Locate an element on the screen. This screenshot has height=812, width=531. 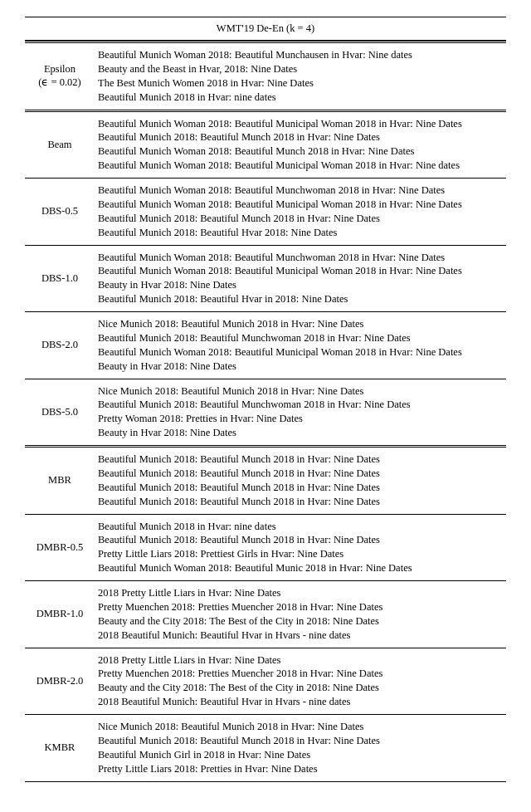
separator-single is located at coordinates (266, 782).